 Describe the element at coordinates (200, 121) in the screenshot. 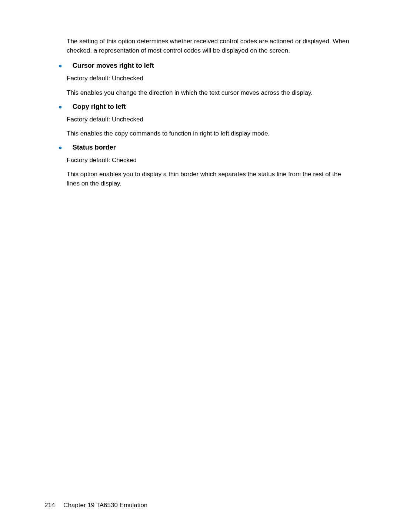

I see `option-block: ● Copy right to left Factory default: Un…` at that location.